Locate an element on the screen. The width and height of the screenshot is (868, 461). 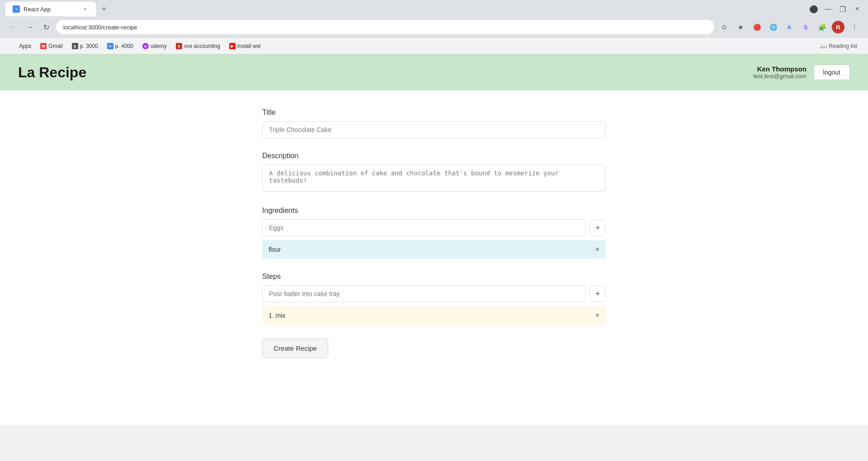
p4000-icon: A is located at coordinates (110, 46).